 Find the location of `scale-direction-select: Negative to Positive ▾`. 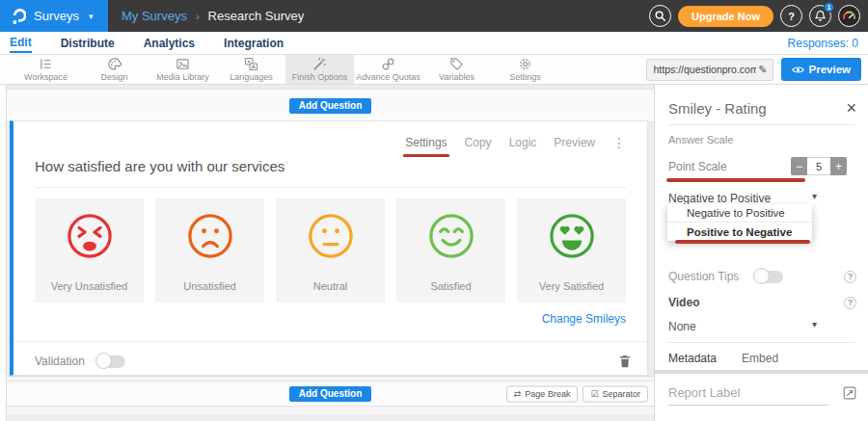

scale-direction-select: Negative to Positive ▾ is located at coordinates (762, 197).